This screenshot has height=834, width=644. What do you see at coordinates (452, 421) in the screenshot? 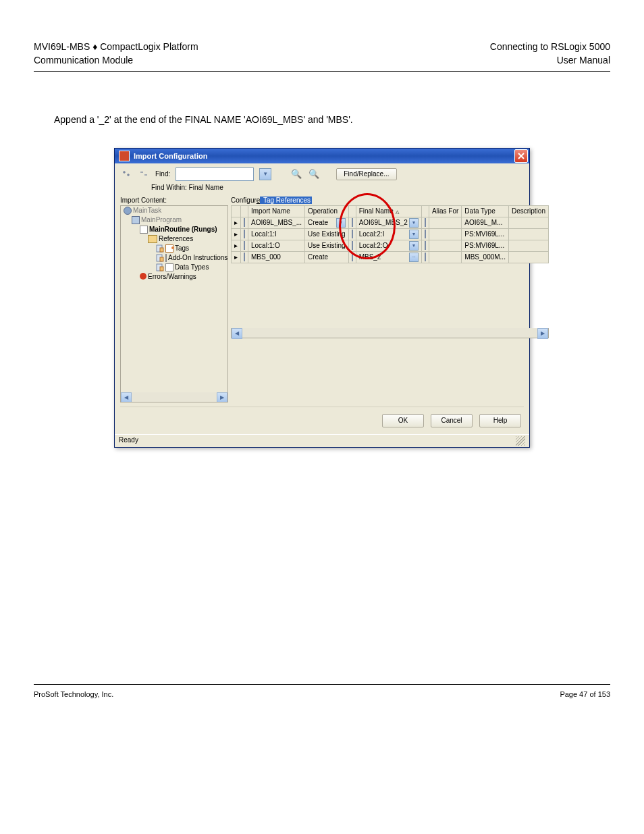
I see `cancel-button: Cancel` at bounding box center [452, 421].